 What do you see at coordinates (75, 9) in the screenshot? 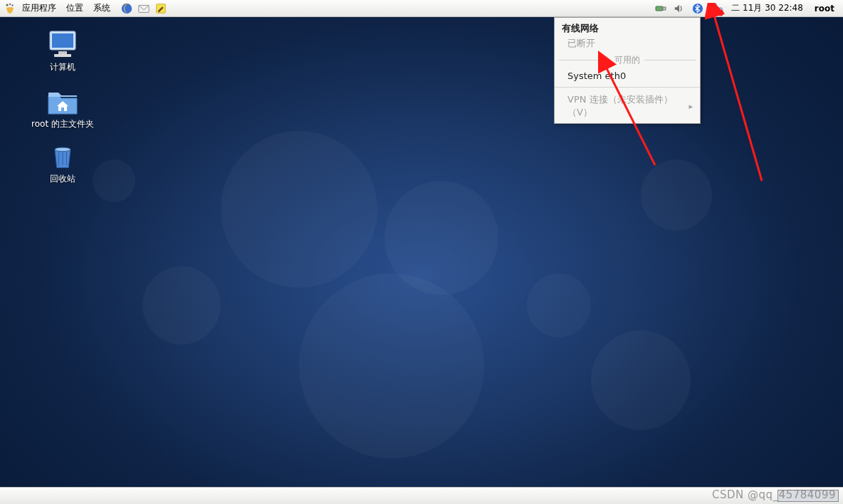
I see `menu-places: 位置` at bounding box center [75, 9].